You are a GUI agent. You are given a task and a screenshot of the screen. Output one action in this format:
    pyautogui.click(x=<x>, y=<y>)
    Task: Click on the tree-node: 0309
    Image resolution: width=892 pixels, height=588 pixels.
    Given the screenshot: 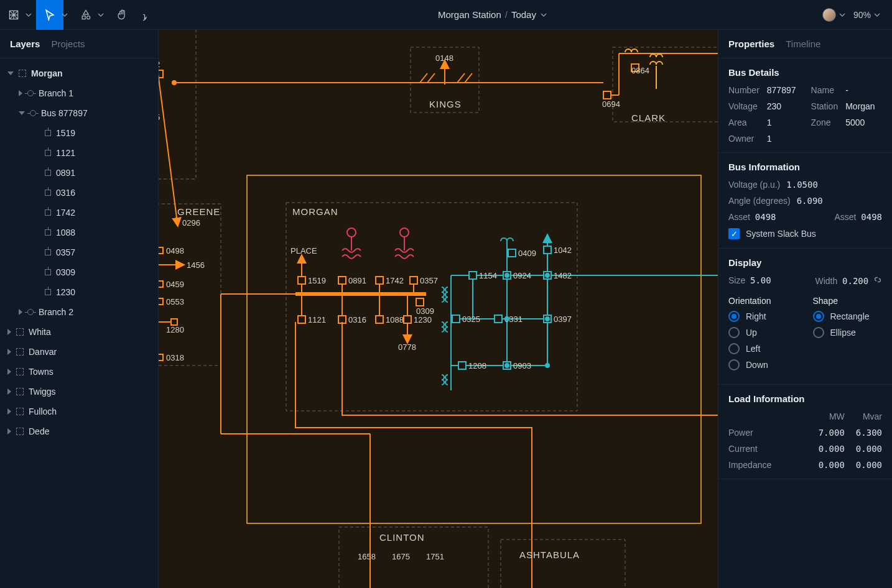 What is the action you would take?
    pyautogui.click(x=79, y=272)
    